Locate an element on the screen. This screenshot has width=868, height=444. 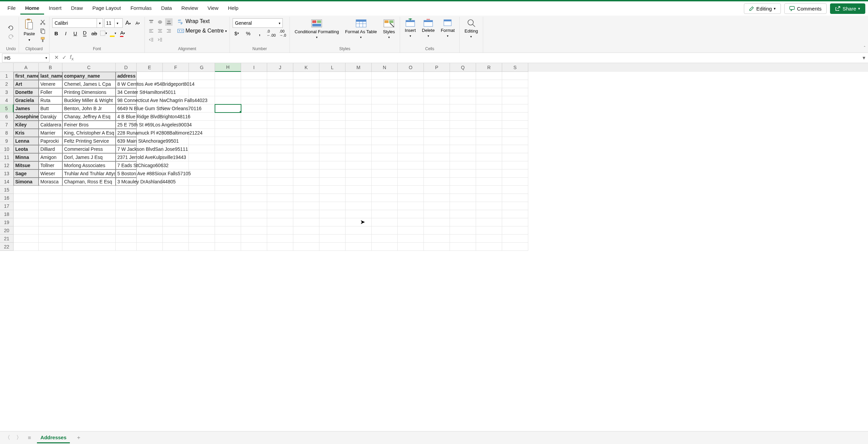
cell-F15 is located at coordinates (176, 190).